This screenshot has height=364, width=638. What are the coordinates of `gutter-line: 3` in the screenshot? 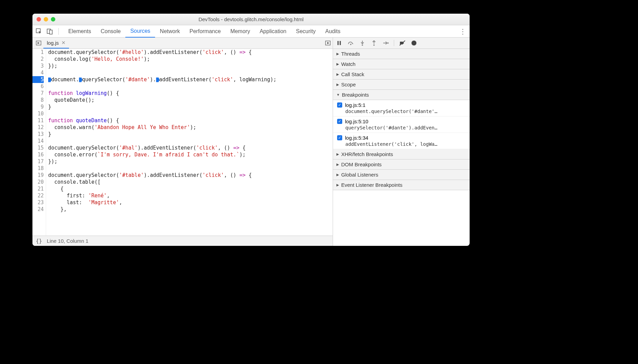 It's located at (38, 66).